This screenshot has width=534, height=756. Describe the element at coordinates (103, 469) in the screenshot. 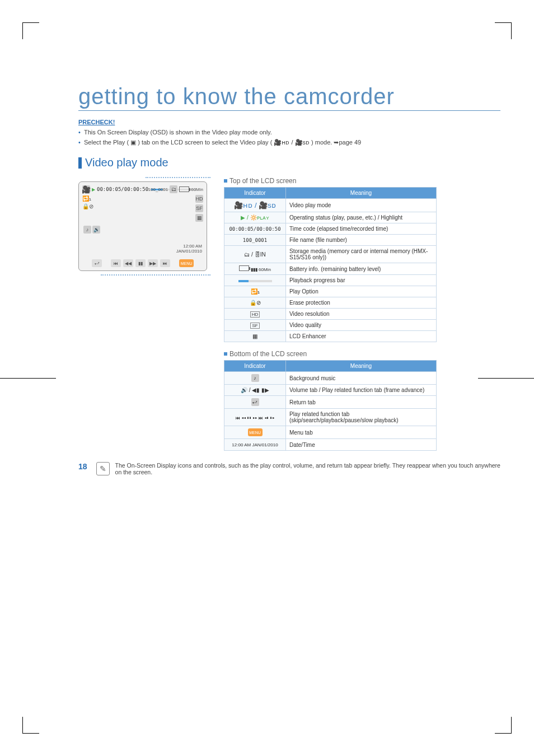

I see `note-icon: ✎` at that location.